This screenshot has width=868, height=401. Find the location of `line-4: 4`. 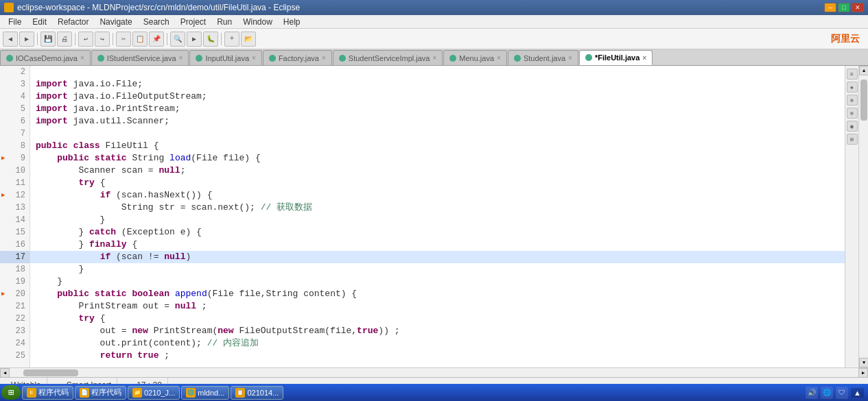

line-4: 4 is located at coordinates (15, 97).